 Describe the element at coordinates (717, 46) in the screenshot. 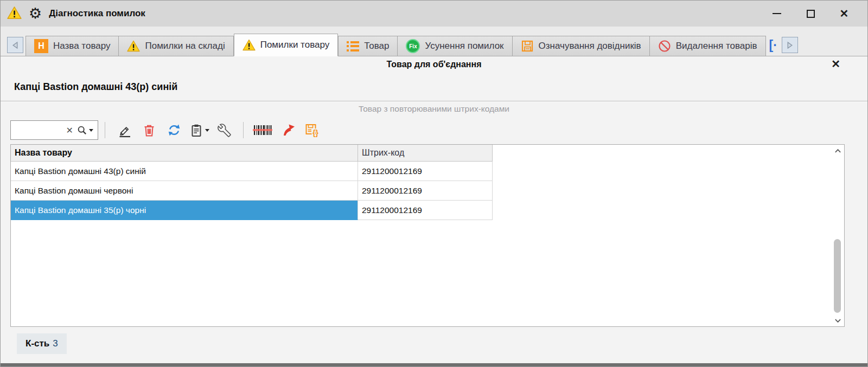

I see `tab-label: Видалення товарів` at that location.